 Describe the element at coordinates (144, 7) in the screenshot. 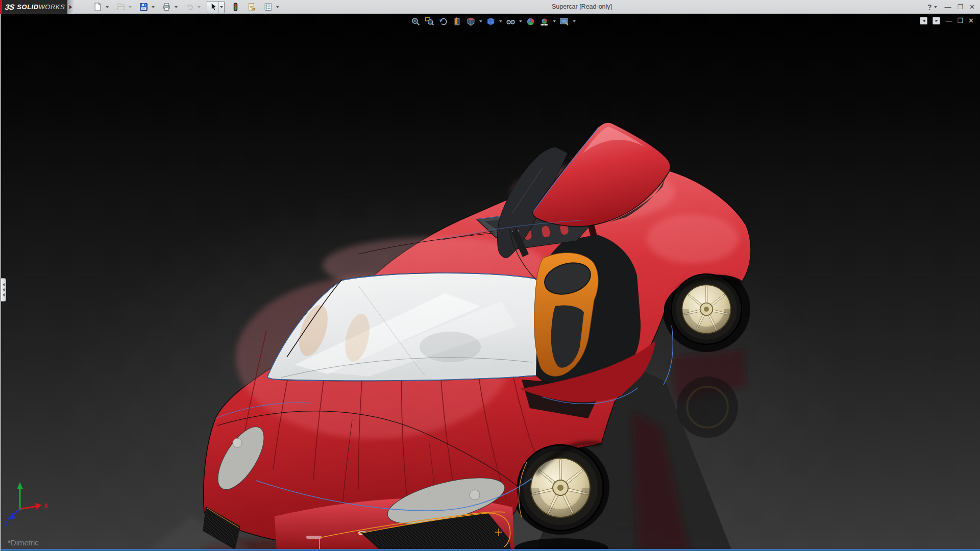

I see `save-floppy-icon` at that location.